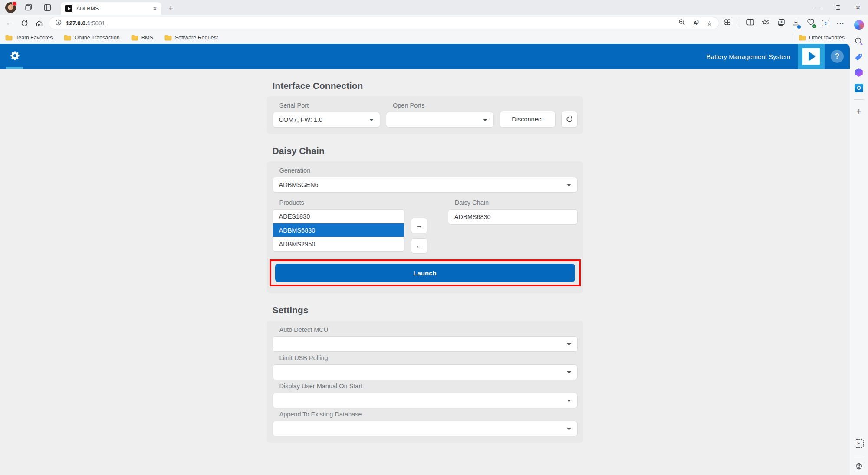 Image resolution: width=868 pixels, height=475 pixels. I want to click on serial-port-dropdown: COM7, FW: 1.0, so click(326, 120).